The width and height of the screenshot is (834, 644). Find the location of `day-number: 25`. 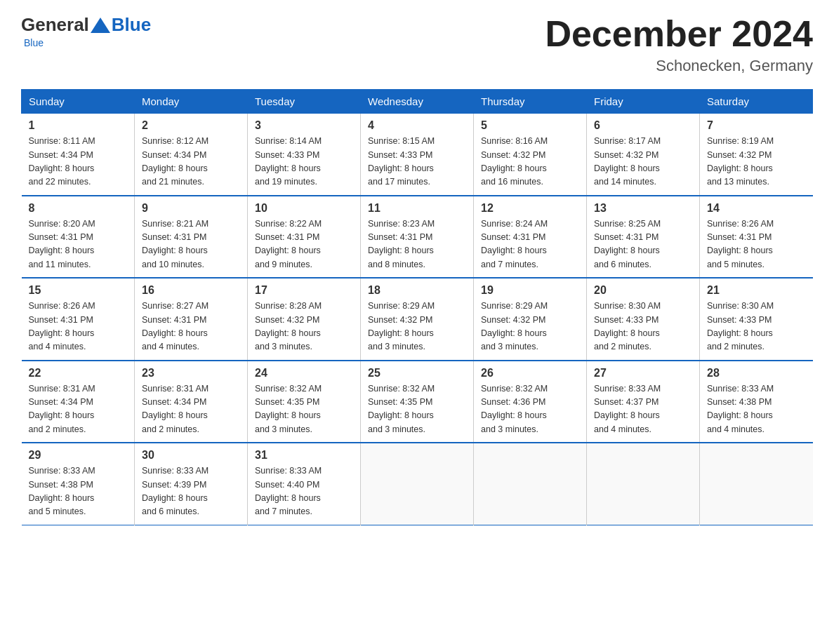

day-number: 25 is located at coordinates (417, 373).